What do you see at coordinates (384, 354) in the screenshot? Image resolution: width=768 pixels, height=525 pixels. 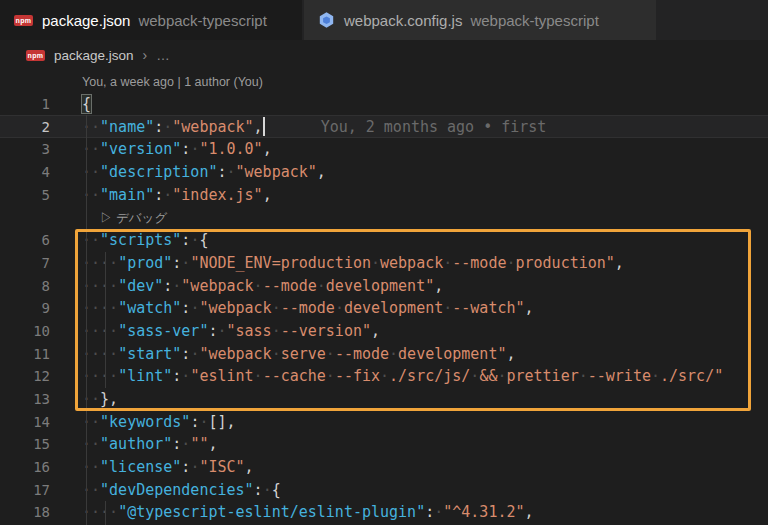 I see `code-line: 11····"start":·"webpack·serve·--mode·dev…` at bounding box center [384, 354].